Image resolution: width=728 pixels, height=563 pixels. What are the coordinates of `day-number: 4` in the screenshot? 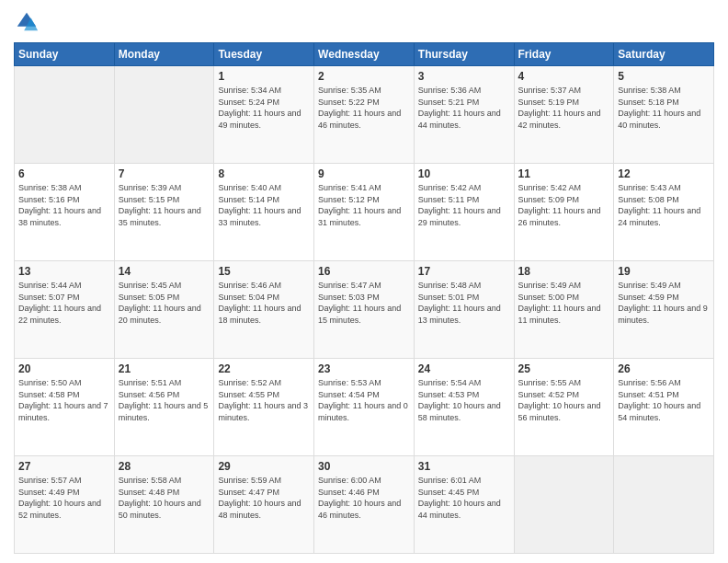 It's located at (564, 76).